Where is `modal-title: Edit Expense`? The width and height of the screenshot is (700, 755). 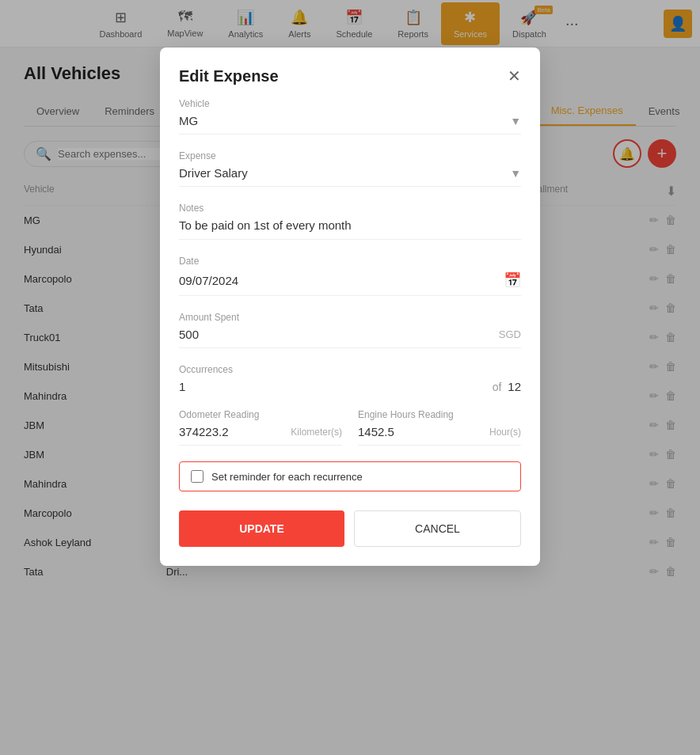
modal-title: Edit Expense is located at coordinates (229, 76).